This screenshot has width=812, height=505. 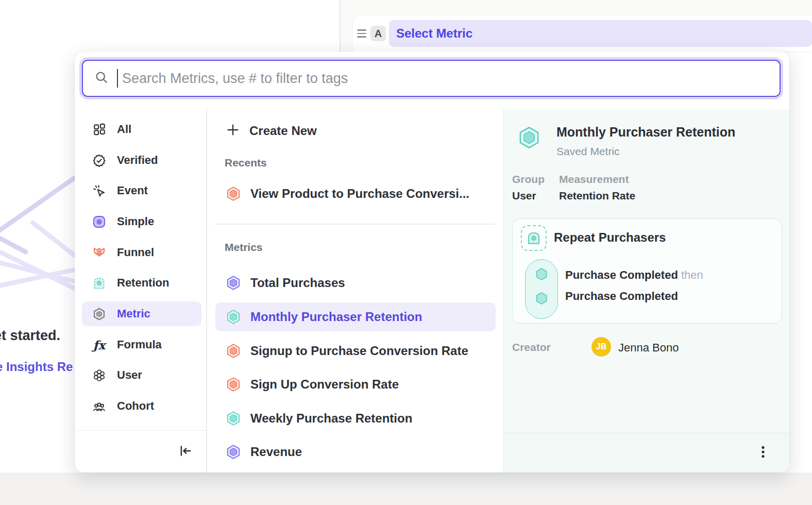 I want to click on sidebar-item-verified: Verified, so click(x=142, y=160).